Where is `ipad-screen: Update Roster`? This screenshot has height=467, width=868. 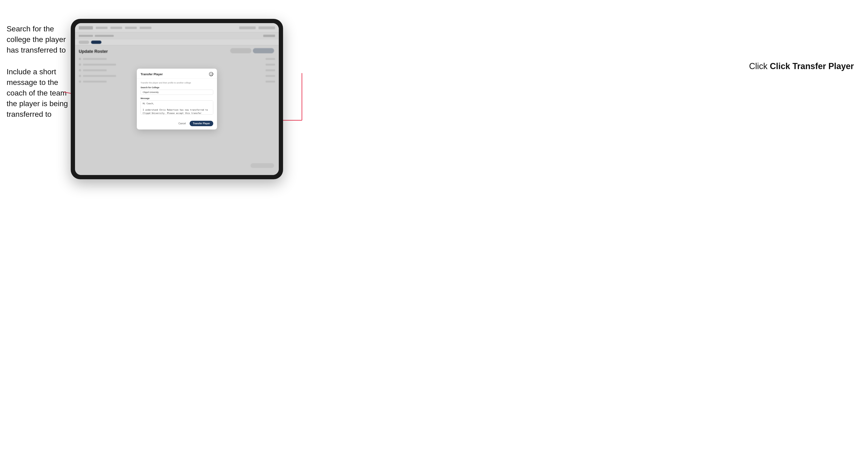
ipad-screen: Update Roster is located at coordinates (177, 99).